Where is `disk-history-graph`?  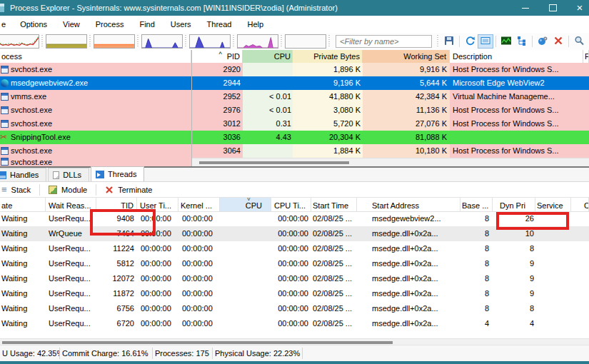 disk-history-graph is located at coordinates (210, 41).